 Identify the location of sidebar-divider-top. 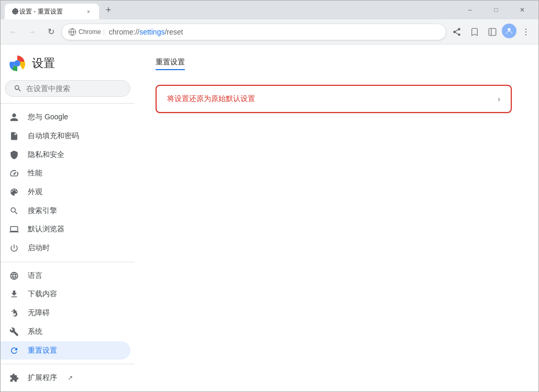
(68, 104).